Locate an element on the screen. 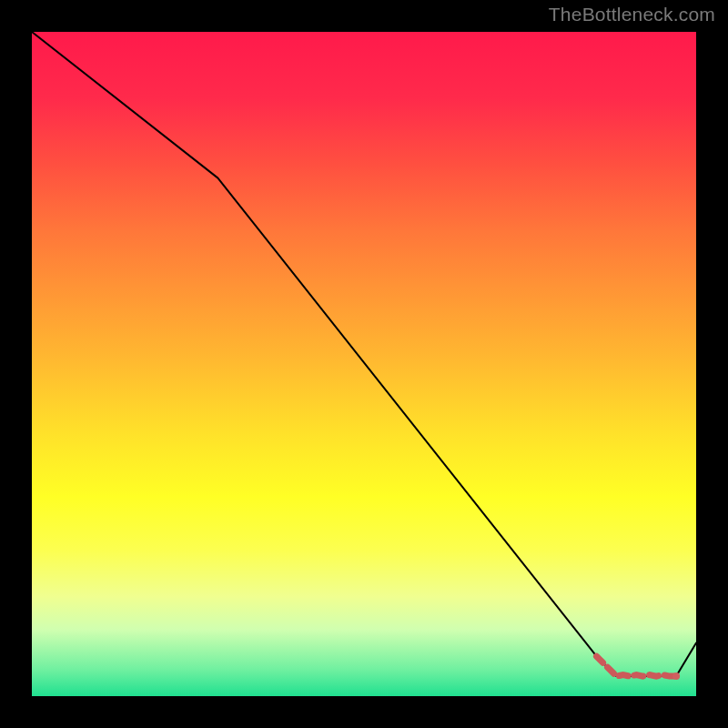 The width and height of the screenshot is (728, 728). marker-band is located at coordinates (639, 668).